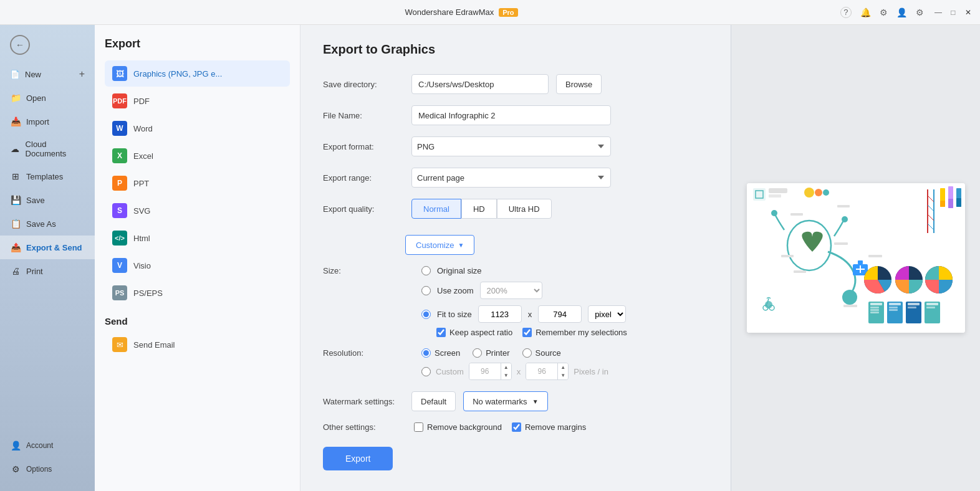 The image size is (980, 491). What do you see at coordinates (511, 178) in the screenshot?
I see `export-range-select: Current page All pages Selected pages` at bounding box center [511, 178].